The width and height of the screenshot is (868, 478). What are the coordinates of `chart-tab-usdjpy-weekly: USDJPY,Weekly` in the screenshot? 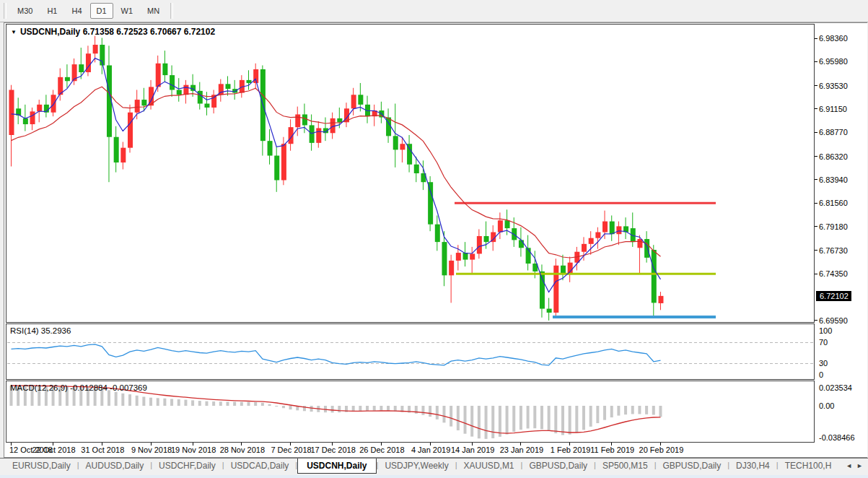 It's located at (416, 465).